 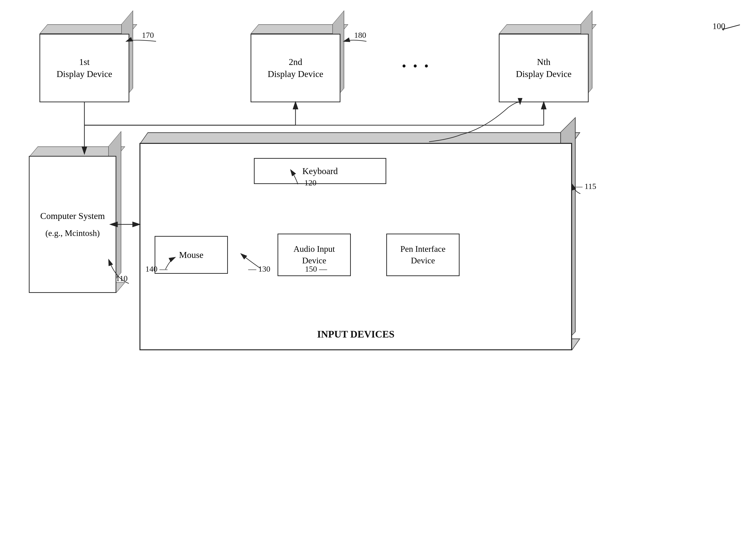 What do you see at coordinates (73, 233) in the screenshot?
I see `computer-sublabel: (e.g., Mcintosh)` at bounding box center [73, 233].